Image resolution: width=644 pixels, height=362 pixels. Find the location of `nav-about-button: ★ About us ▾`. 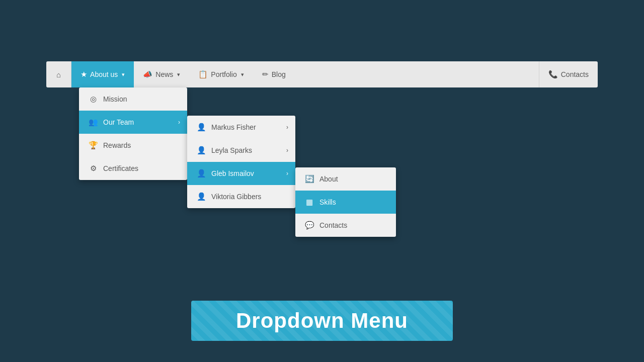

nav-about-button: ★ About us ▾ is located at coordinates (103, 74).